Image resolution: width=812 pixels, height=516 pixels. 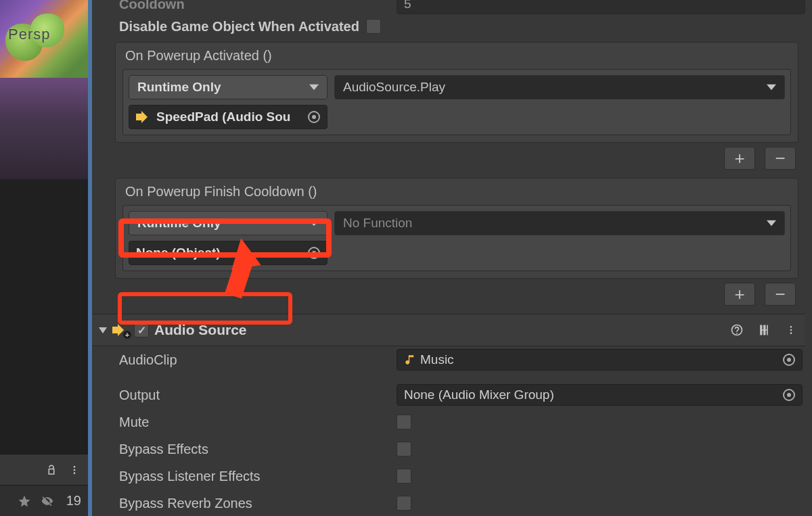 What do you see at coordinates (240, 27) in the screenshot?
I see `disable-label: Disable Game Object When Activated` at bounding box center [240, 27].